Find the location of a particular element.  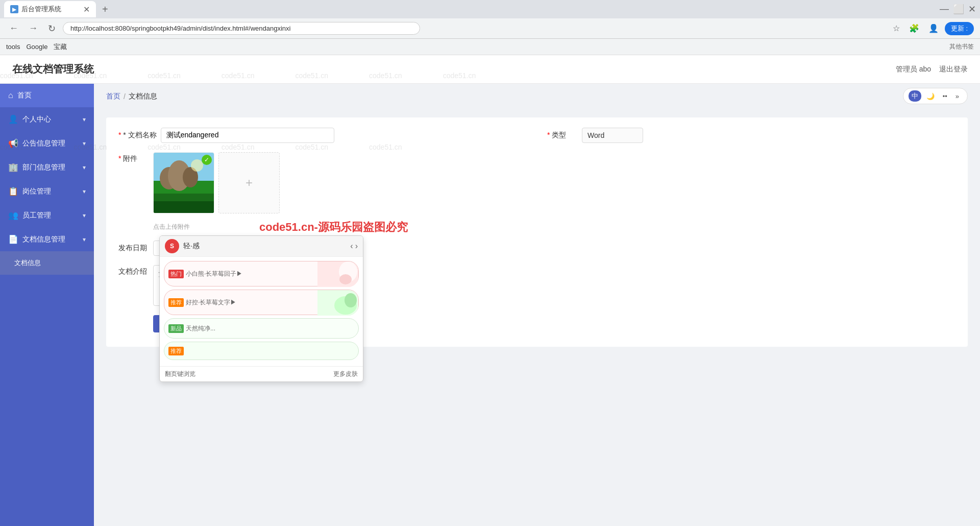

attachment-images: ✓ + is located at coordinates (216, 183).